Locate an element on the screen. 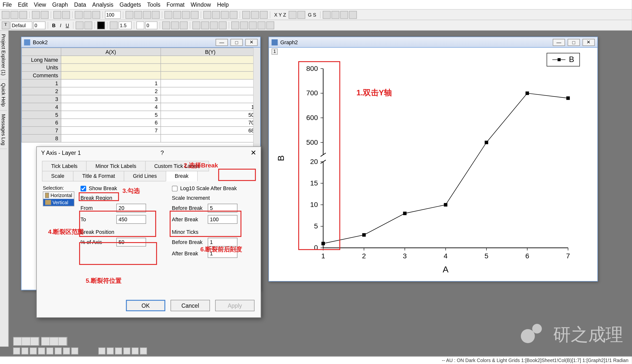 This screenshot has width=632, height=364. selection-vertical: Vertical is located at coordinates (59, 202).